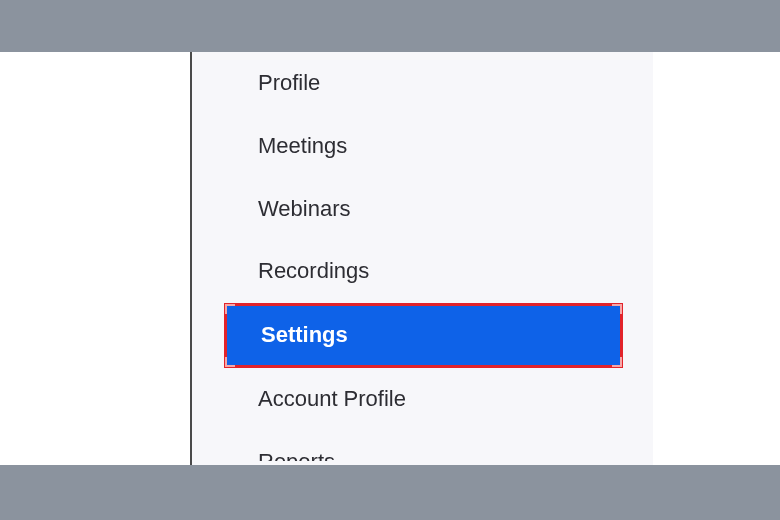 The image size is (780, 520). I want to click on sidebar-item-settings: Settings, so click(424, 336).